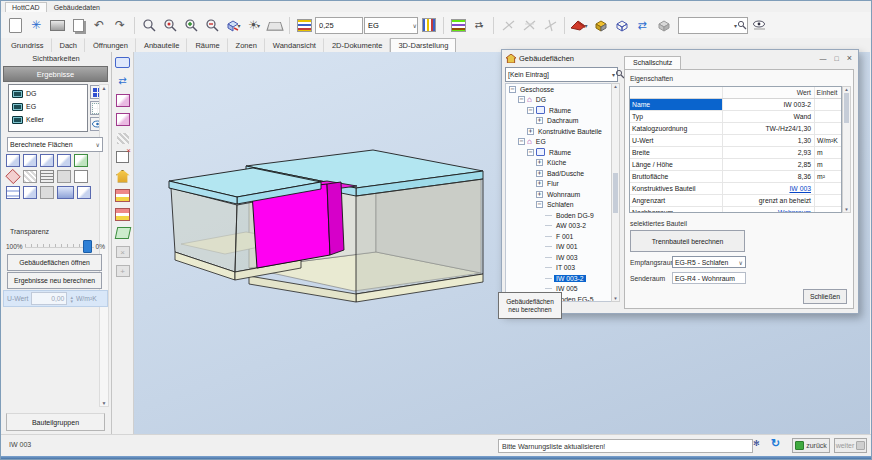  What do you see at coordinates (304, 25) in the screenshot?
I see `layer-list-button` at bounding box center [304, 25].